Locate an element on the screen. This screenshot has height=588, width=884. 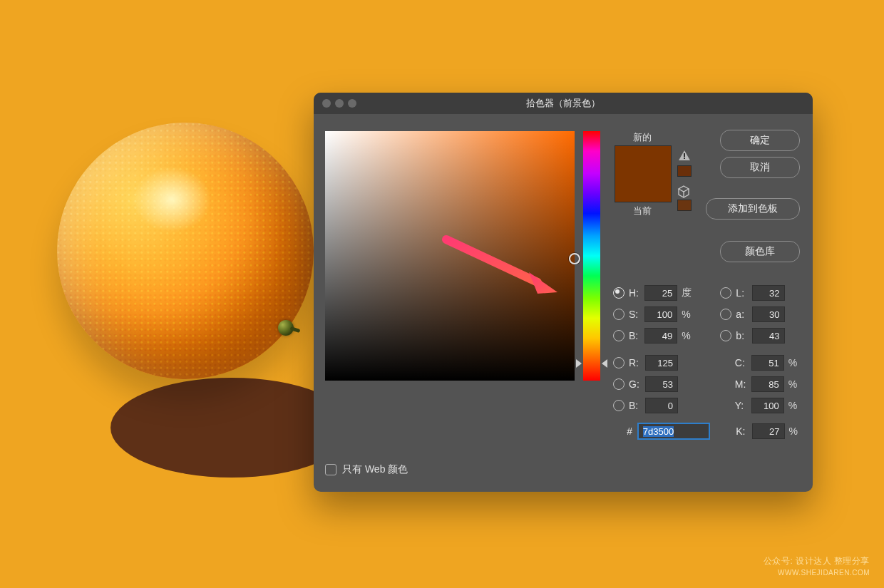
input-l is located at coordinates (769, 293).